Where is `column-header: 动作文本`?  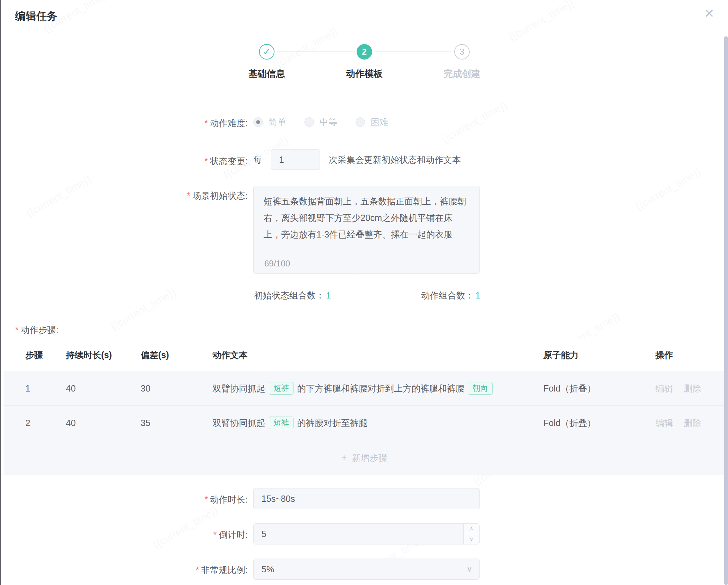
column-header: 动作文本 is located at coordinates (376, 355).